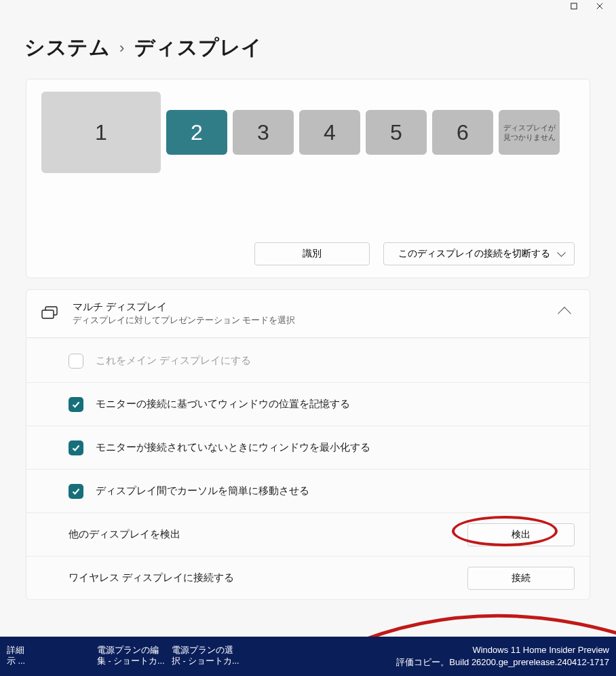 The width and height of the screenshot is (616, 676). Describe the element at coordinates (198, 48) in the screenshot. I see `breadcrumb-current: ディスプレイ` at that location.